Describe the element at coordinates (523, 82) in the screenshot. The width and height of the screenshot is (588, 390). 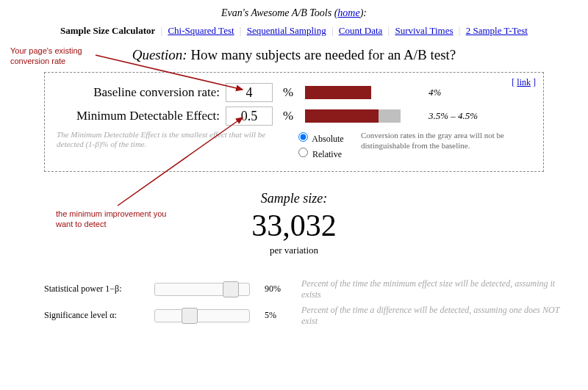
I see `permalink-link: link` at that location.